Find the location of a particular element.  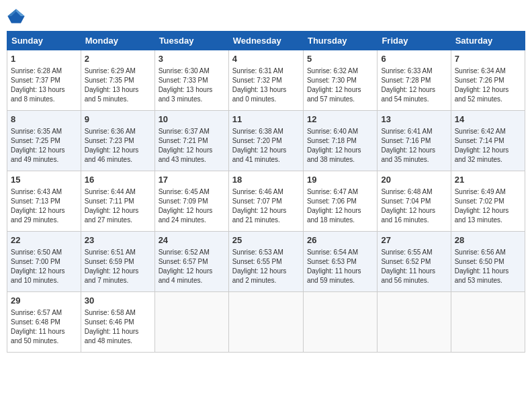

day-info: Sunrise: 6:35 AMSunset: 7:25 PMDaylight:… is located at coordinates (44, 146).